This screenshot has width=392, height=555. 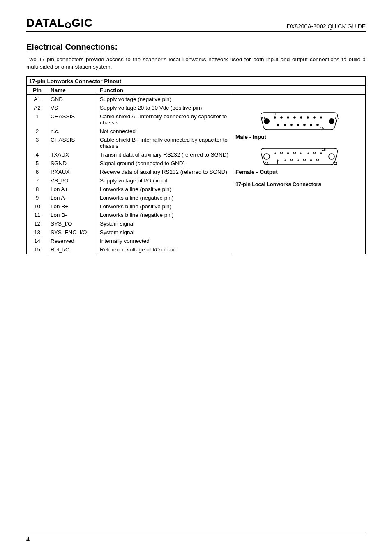 What do you see at coordinates (165, 198) in the screenshot?
I see `cell-func: Lonworks a line (negative pin)` at bounding box center [165, 198].